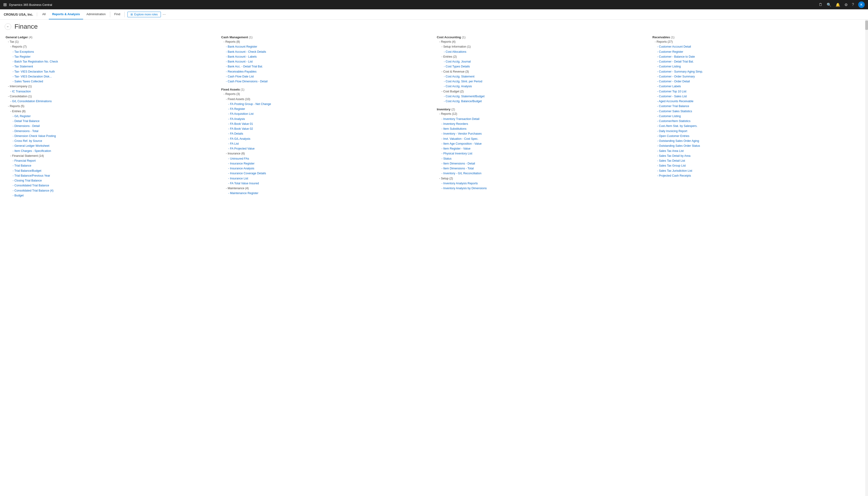  Describe the element at coordinates (114, 186) in the screenshot. I see `report-link: - Consolidated Trial Balance` at that location.